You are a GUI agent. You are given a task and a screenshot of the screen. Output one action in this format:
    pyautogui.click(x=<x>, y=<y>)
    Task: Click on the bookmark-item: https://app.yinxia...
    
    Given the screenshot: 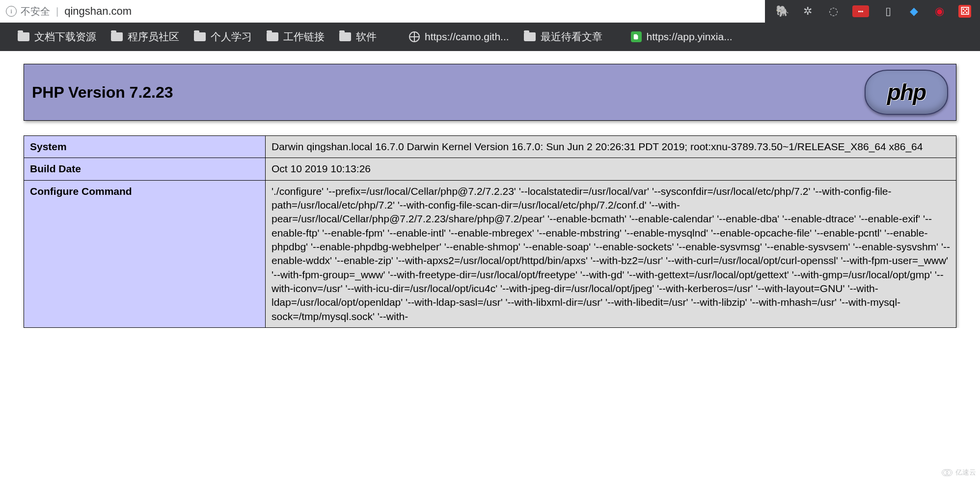 What is the action you would take?
    pyautogui.click(x=681, y=37)
    